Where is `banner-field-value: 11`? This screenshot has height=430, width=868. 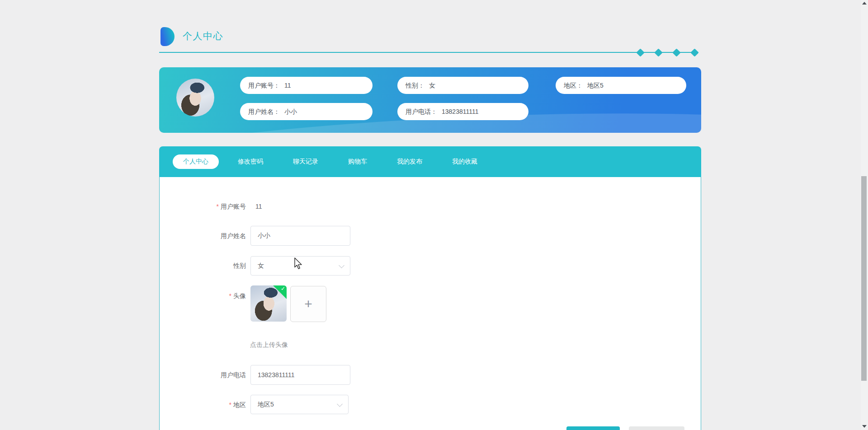 banner-field-value: 11 is located at coordinates (288, 85).